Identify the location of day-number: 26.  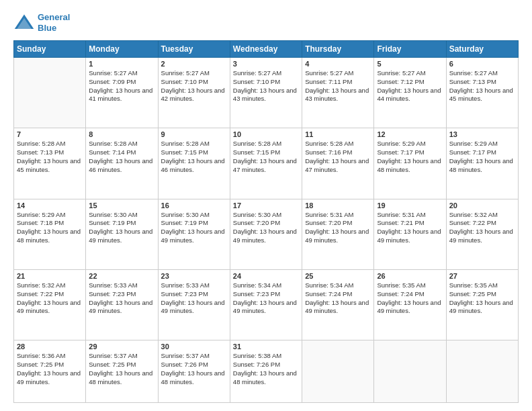
(410, 276).